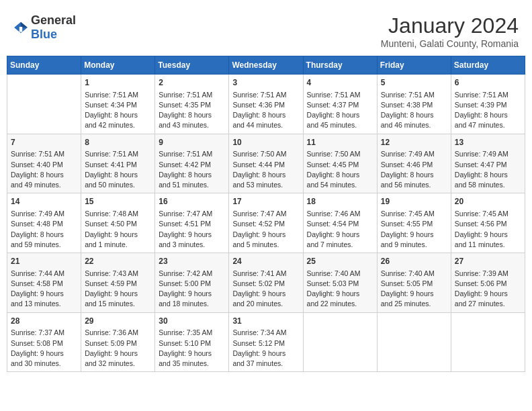 The height and width of the screenshot is (411, 532). Describe the element at coordinates (450, 31) in the screenshot. I see `title-area: January 2024 Munteni, Galati County, Rom…` at that location.